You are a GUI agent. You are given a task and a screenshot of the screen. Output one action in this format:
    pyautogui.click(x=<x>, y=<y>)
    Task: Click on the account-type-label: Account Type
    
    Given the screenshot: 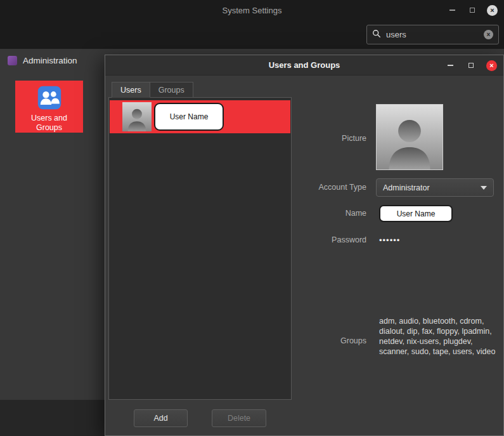 What is the action you would take?
    pyautogui.click(x=325, y=187)
    